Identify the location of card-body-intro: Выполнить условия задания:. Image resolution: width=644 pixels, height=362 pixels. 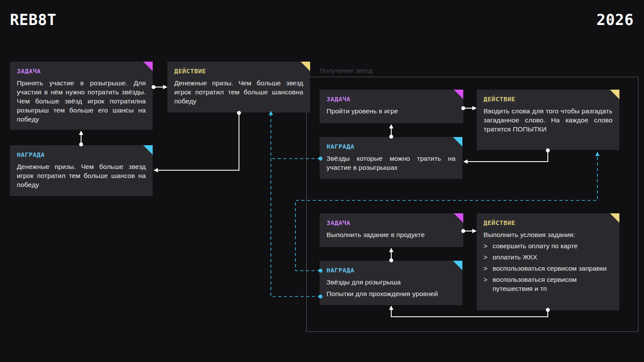
(548, 234).